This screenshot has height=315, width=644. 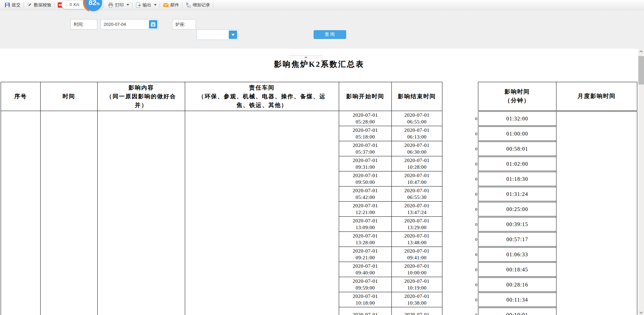 What do you see at coordinates (138, 5) in the screenshot?
I see `export-page-icon` at bounding box center [138, 5].